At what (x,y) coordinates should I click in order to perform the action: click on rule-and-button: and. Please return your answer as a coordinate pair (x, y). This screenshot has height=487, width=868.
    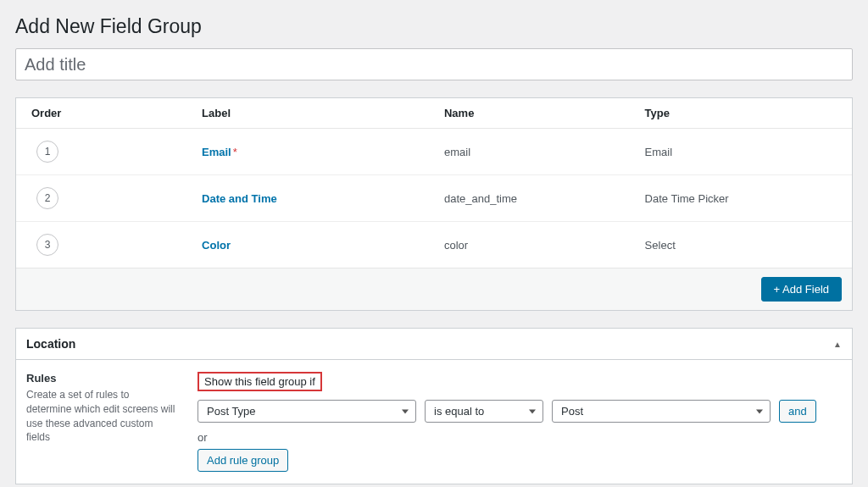
    Looking at the image, I should click on (798, 412).